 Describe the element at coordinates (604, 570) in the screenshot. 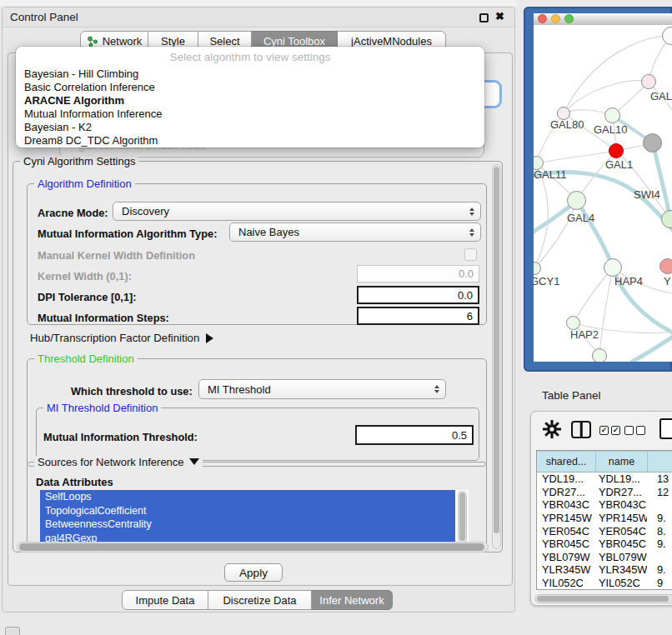

I see `table-row: YLR345W YLR345W 9.` at that location.